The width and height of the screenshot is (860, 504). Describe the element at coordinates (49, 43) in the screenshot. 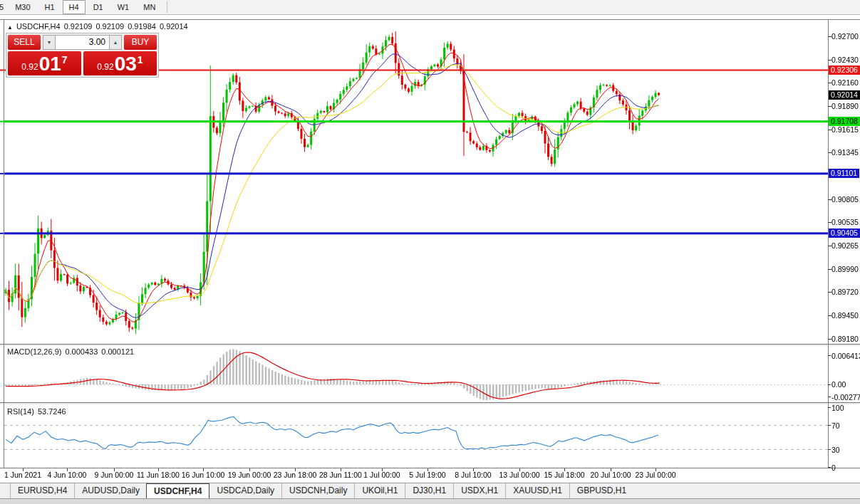

I see `volume-decrease-icon: ▼` at that location.